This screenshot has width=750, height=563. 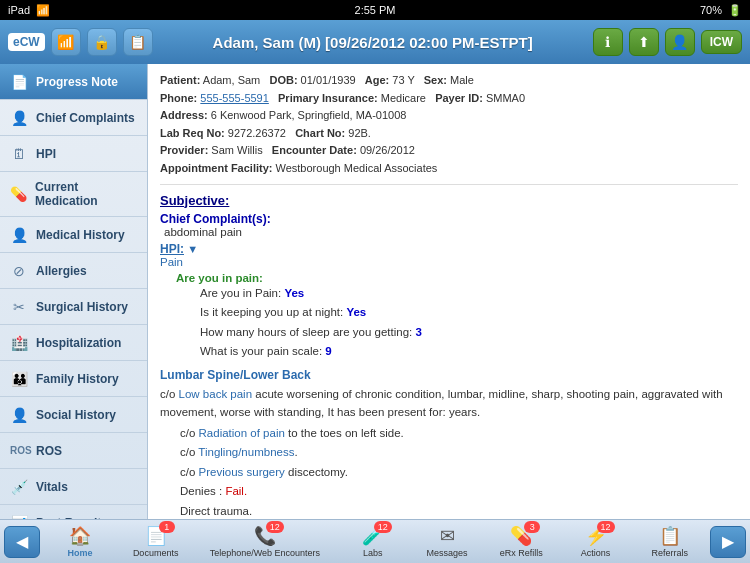 I want to click on actions-icon: ⚡12, so click(x=596, y=536).